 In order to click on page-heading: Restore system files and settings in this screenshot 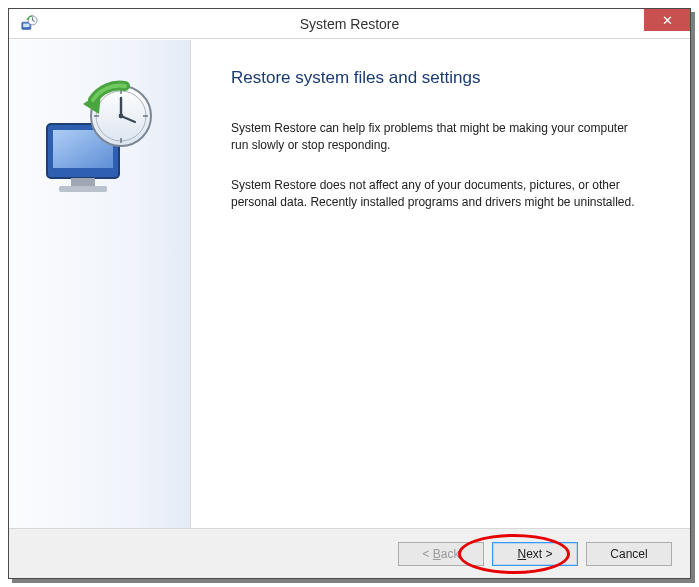, I will do `click(442, 78)`.